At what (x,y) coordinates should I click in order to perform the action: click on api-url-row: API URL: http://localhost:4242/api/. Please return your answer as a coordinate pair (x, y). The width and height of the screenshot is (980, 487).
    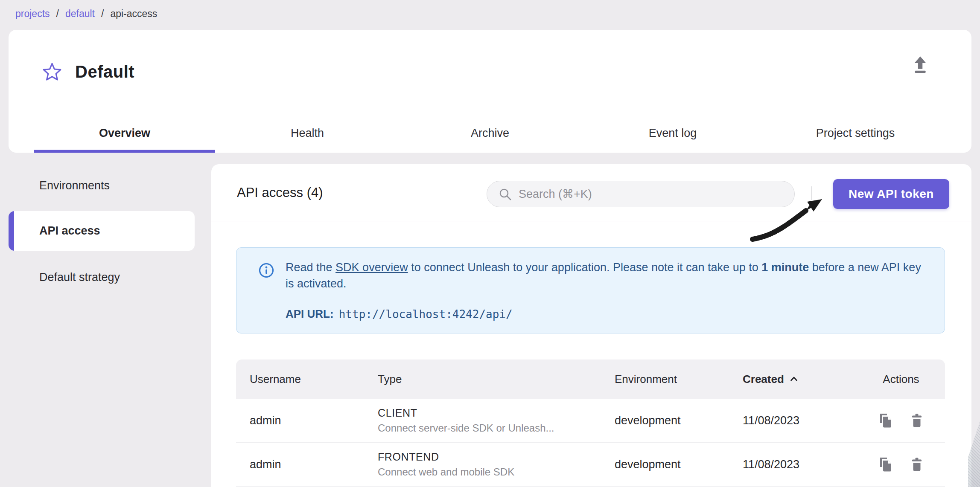
    Looking at the image, I should click on (399, 314).